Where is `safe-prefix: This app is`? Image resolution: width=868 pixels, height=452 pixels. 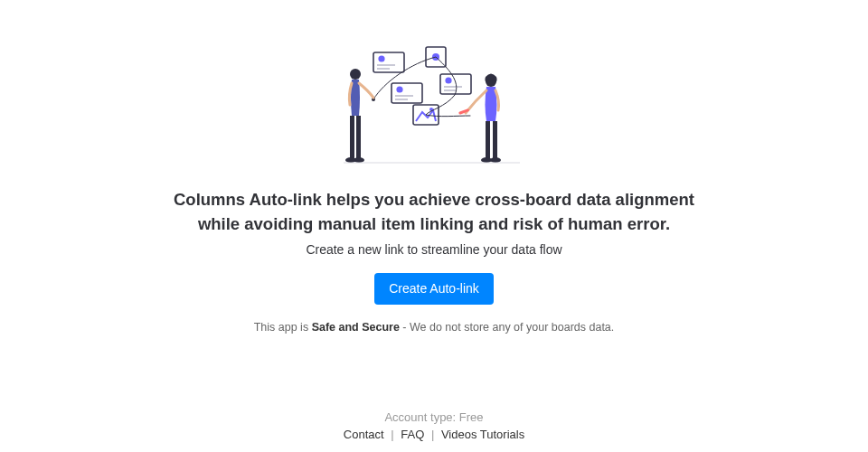 safe-prefix: This app is is located at coordinates (283, 327).